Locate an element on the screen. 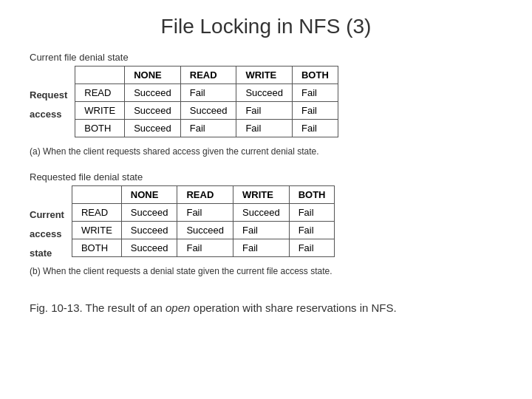  section-a-label: Current file denial state is located at coordinates (266, 58).